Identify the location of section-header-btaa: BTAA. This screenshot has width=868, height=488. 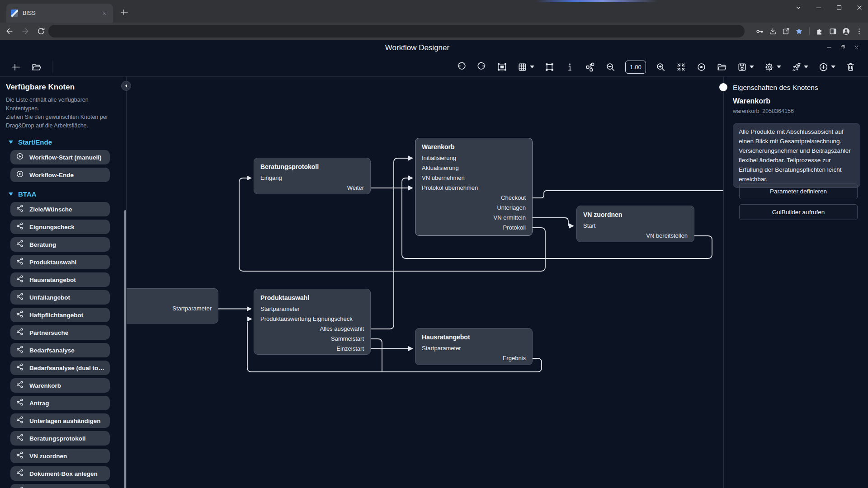
(64, 194).